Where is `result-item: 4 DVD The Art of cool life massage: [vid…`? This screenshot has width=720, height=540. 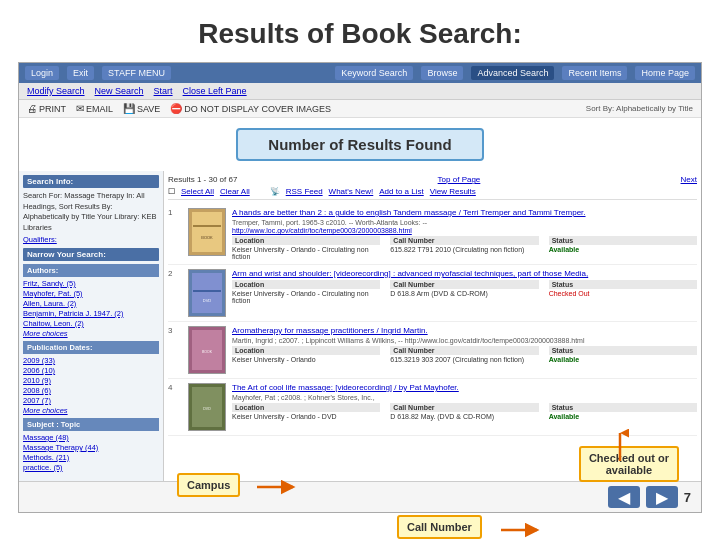
result-item: 4 DVD The Art of cool life massage: [vid… is located at coordinates (432, 408).